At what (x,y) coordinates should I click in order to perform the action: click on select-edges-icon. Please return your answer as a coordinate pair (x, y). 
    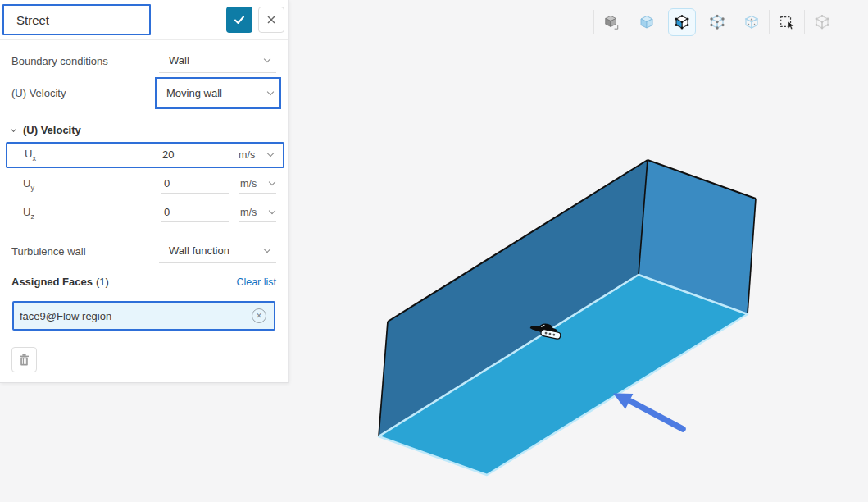
    Looking at the image, I should click on (752, 22).